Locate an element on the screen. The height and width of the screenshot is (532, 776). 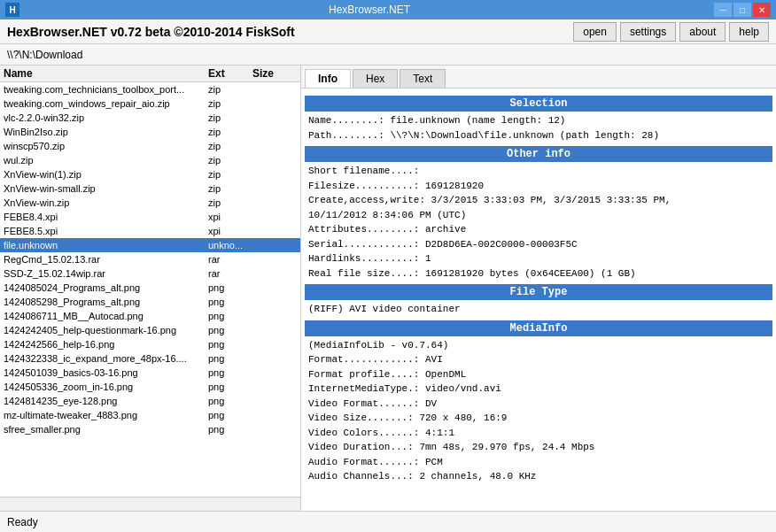
info-line: Serial............: D2D8D6EA-002C0000-00… is located at coordinates (539, 244).